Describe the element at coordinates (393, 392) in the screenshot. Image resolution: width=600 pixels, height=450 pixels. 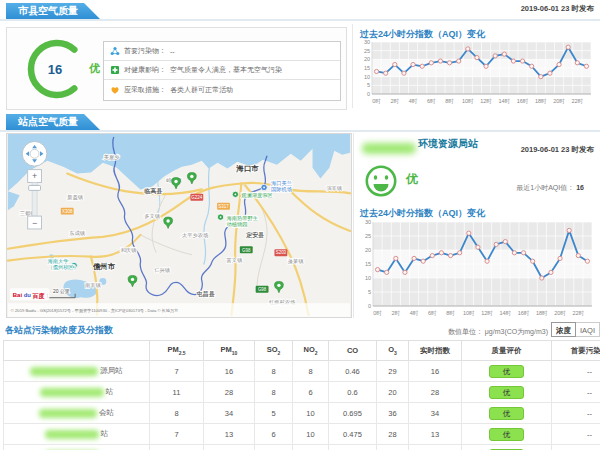
I see `value-cell: 20` at that location.